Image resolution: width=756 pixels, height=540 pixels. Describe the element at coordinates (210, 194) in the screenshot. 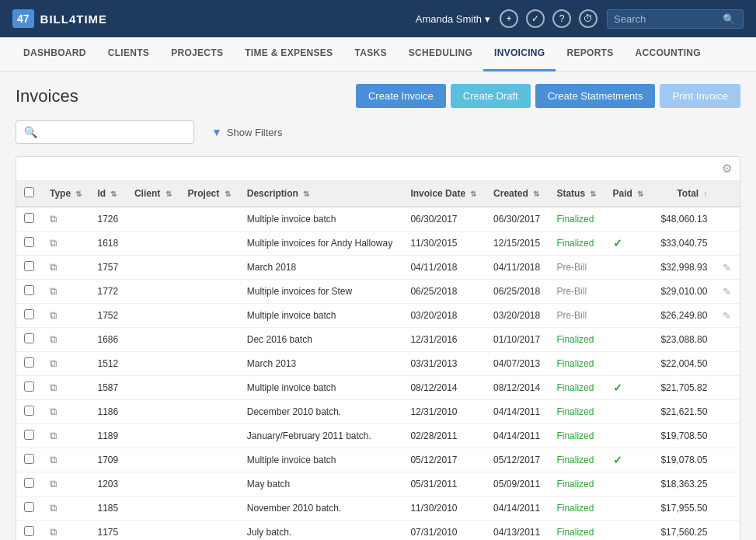

I see `th-project: Project ⇅` at that location.